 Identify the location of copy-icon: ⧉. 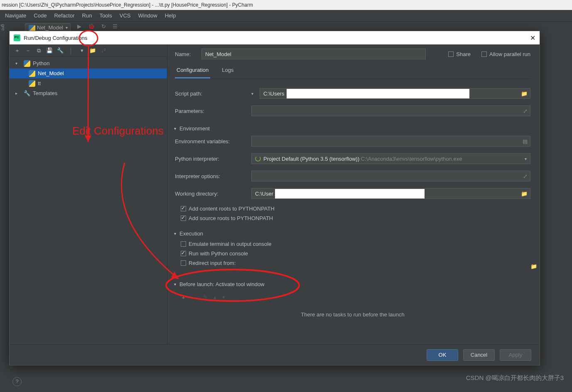
(39, 51).